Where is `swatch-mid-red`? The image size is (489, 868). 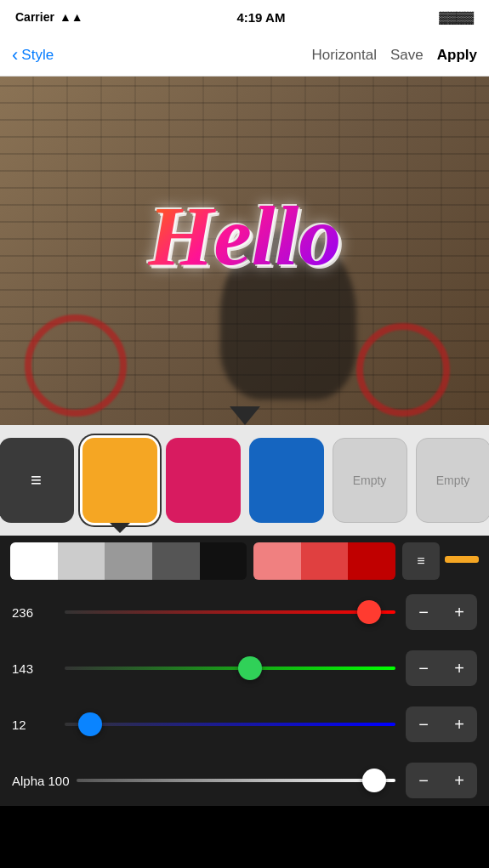
swatch-mid-red is located at coordinates (325, 561).